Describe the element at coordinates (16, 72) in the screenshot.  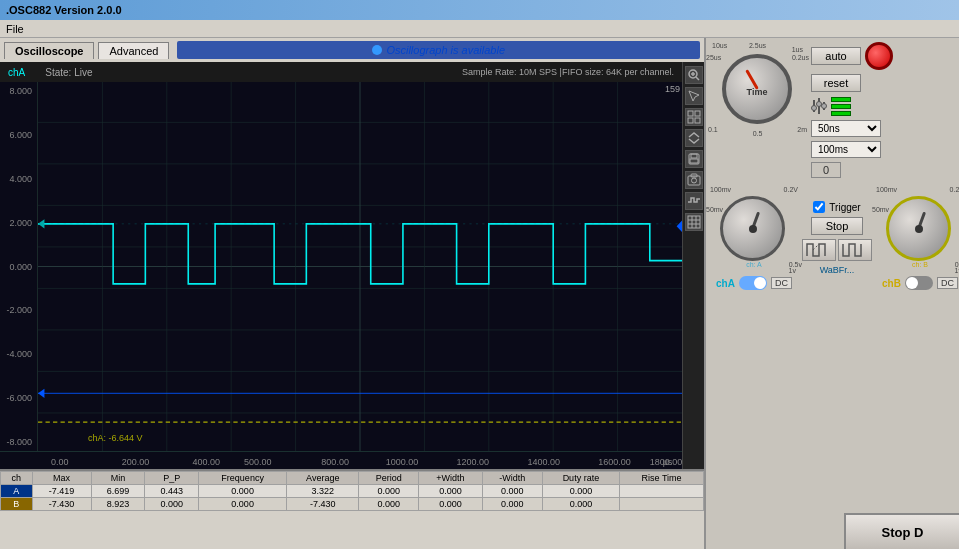
I see `channel-label: chA` at that location.